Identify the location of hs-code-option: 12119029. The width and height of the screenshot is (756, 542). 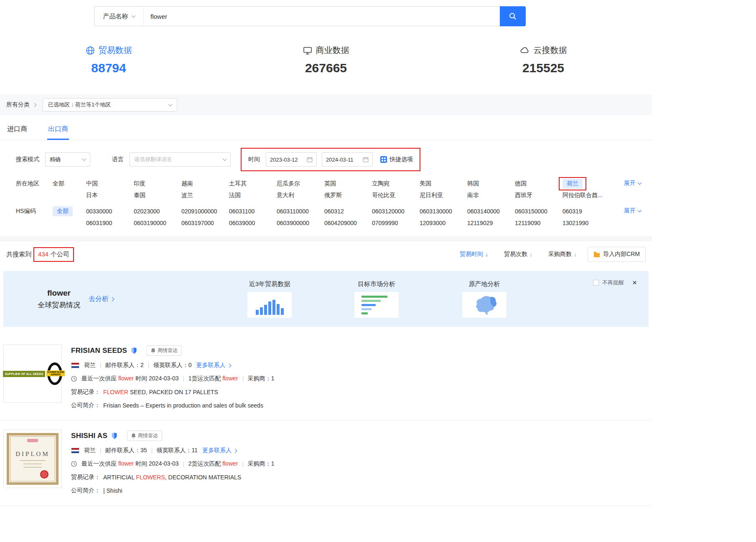
(491, 223).